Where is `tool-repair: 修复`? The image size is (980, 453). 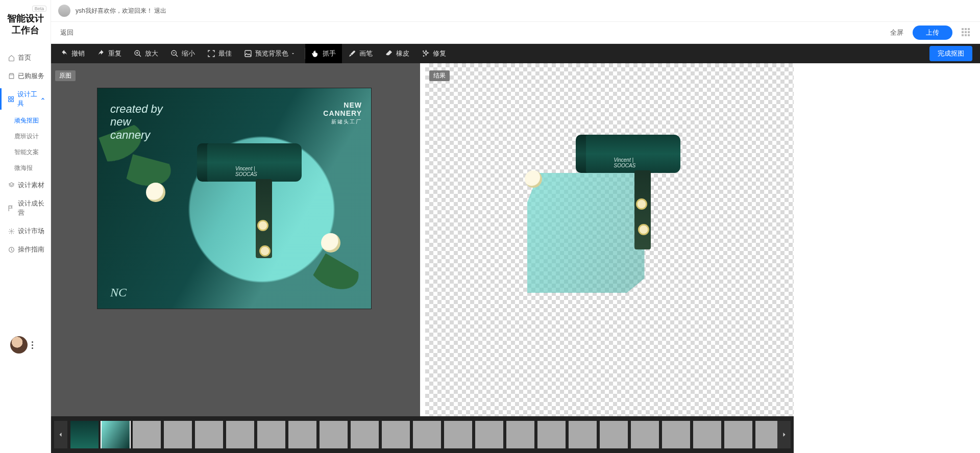
tool-repair: 修复 is located at coordinates (434, 54).